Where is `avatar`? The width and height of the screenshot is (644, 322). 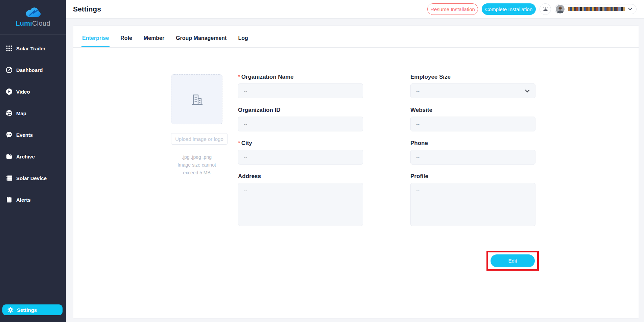 avatar is located at coordinates (560, 9).